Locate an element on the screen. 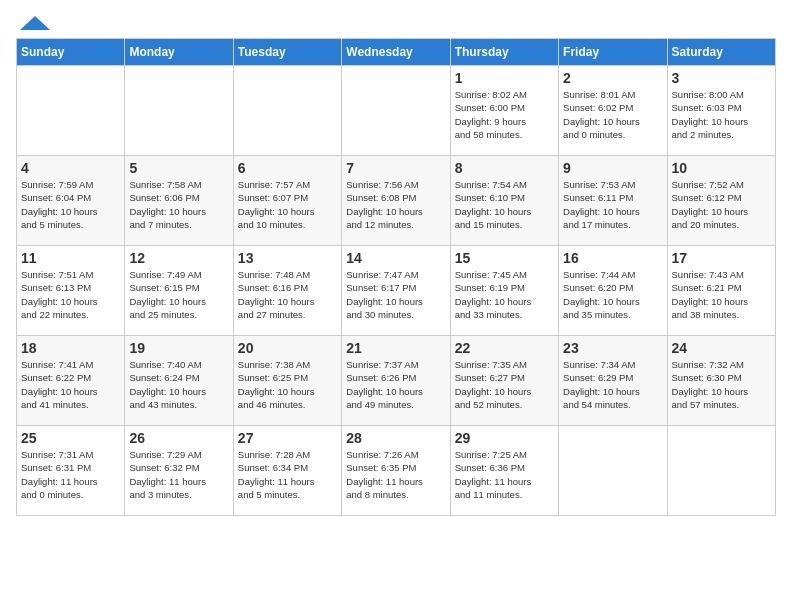 Image resolution: width=792 pixels, height=612 pixels. day-number: 12 is located at coordinates (178, 258).